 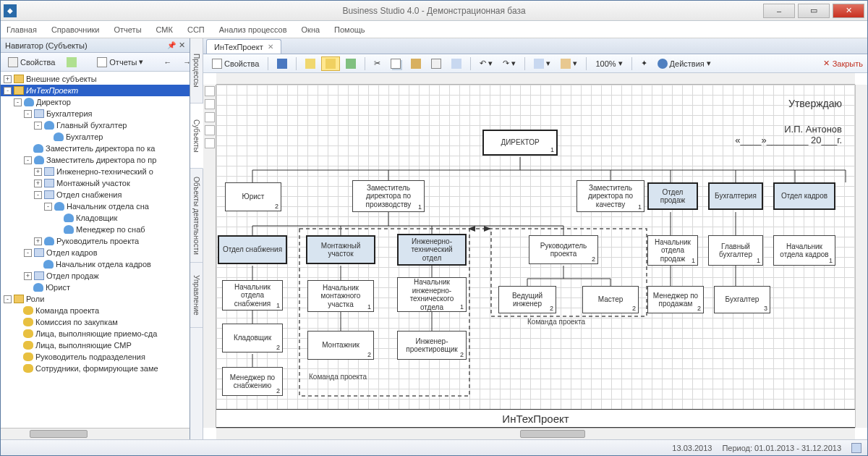 What do you see at coordinates (197, 295) in the screenshot?
I see `vtab-management: Управление` at bounding box center [197, 295].